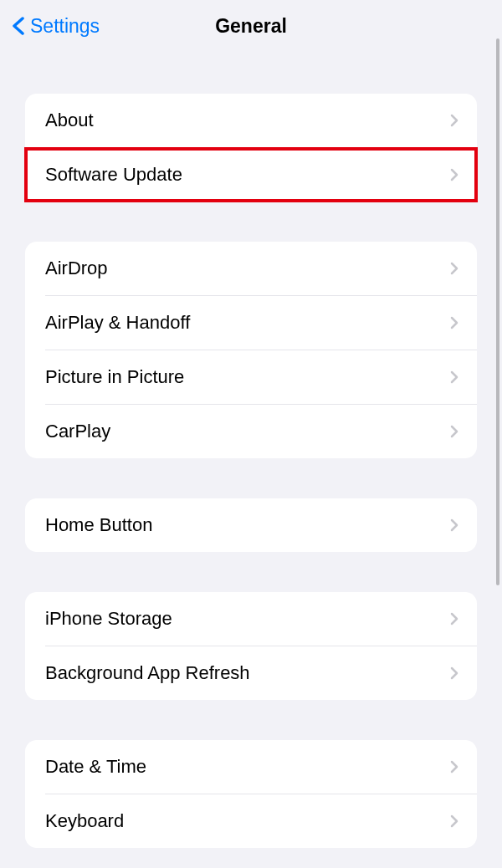 The height and width of the screenshot is (868, 502). I want to click on row-keyboard: Keyboard, so click(251, 821).